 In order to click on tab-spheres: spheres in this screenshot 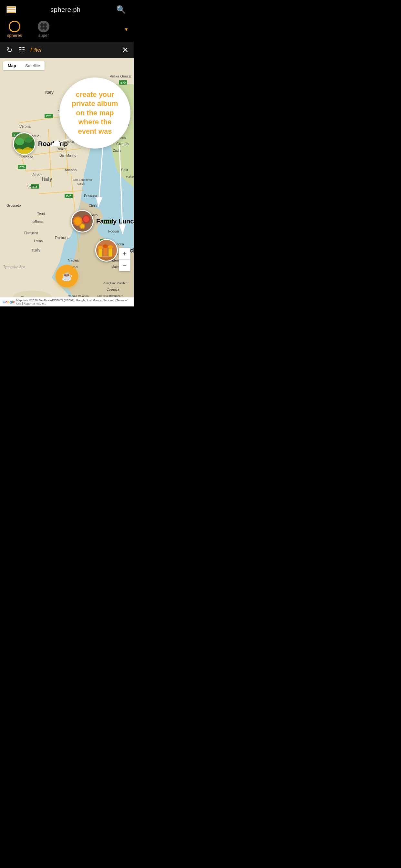, I will do `click(14, 29)`.